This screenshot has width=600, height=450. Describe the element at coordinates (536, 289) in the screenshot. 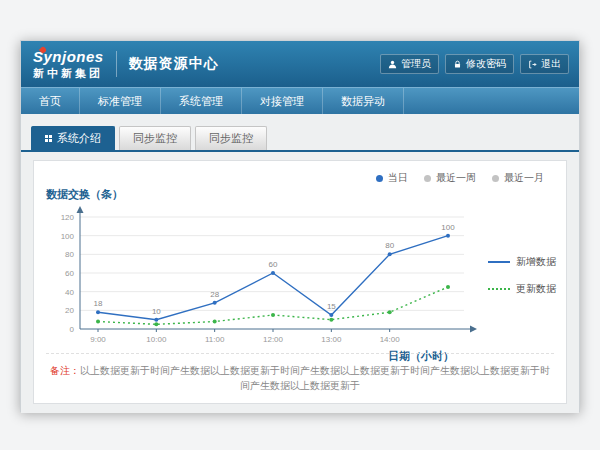

I see `legend-label: 更新数据` at that location.